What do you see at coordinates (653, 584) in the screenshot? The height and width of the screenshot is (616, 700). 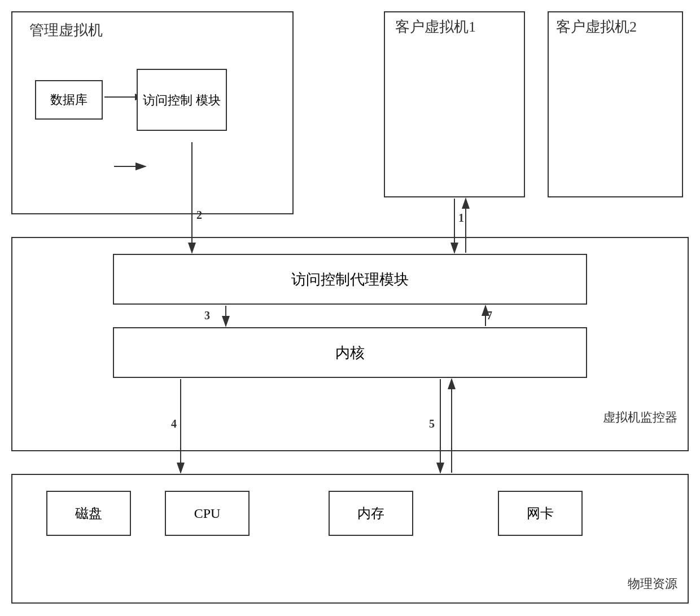 I see `phys-label: 物理资源` at bounding box center [653, 584].